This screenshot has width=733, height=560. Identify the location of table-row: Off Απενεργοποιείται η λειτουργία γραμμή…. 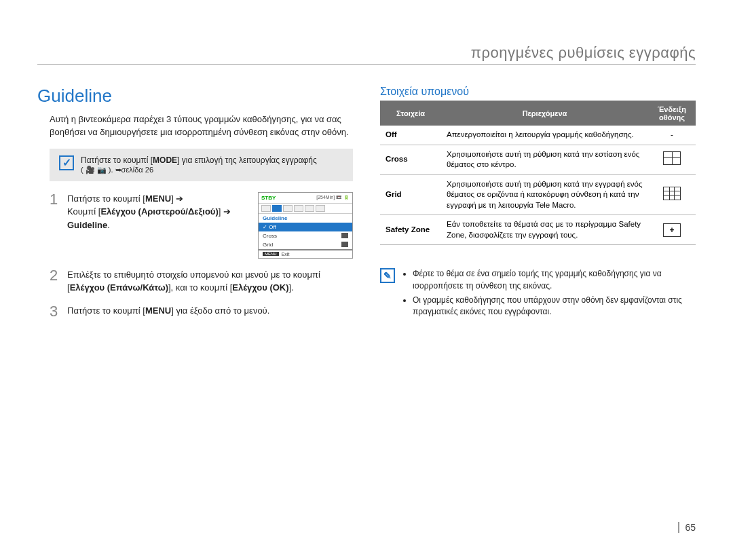
(538, 135).